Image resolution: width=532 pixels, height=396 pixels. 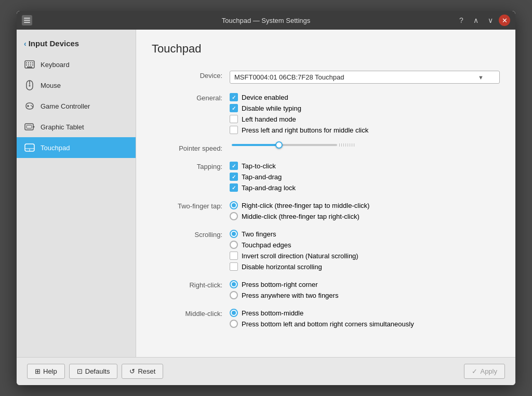 What do you see at coordinates (234, 245) in the screenshot?
I see `touchpad-edges-radio` at bounding box center [234, 245].